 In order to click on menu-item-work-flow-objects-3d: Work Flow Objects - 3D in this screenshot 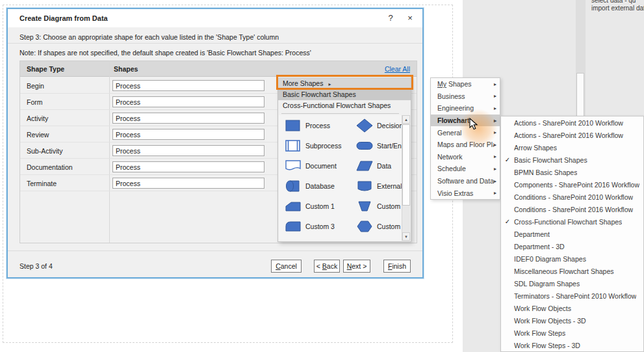, I will do `click(572, 320)`.